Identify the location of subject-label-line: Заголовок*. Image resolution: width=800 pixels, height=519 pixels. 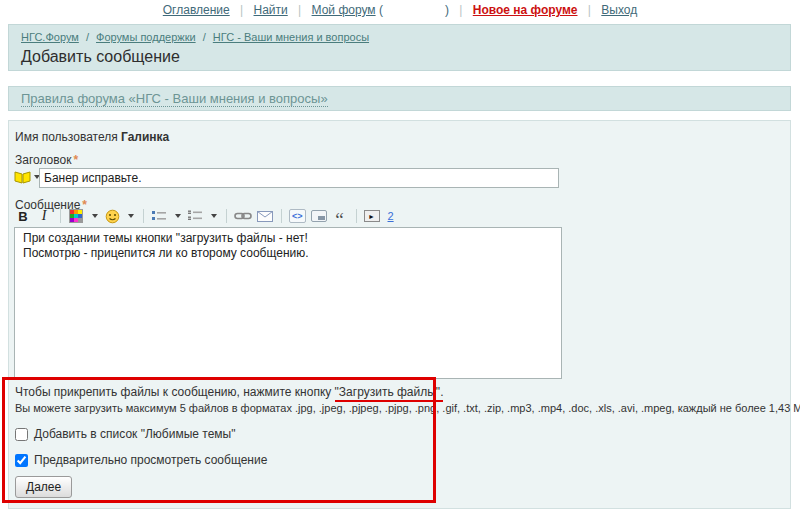
(46, 160).